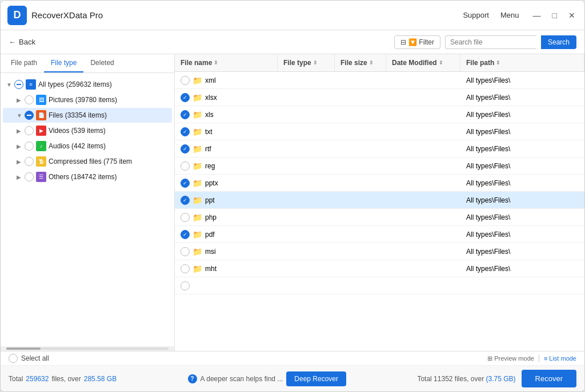 The image size is (585, 392). Describe the element at coordinates (555, 15) in the screenshot. I see `maximize-button: □` at that location.